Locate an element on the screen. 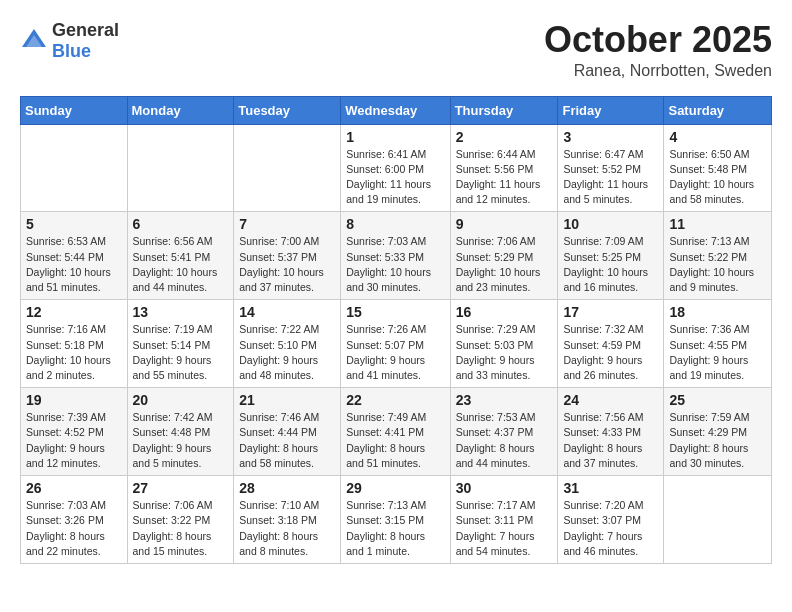  day-info: Sunrise: 7:36 AM Sunset: 4:55 PM Dayligh… is located at coordinates (718, 352).